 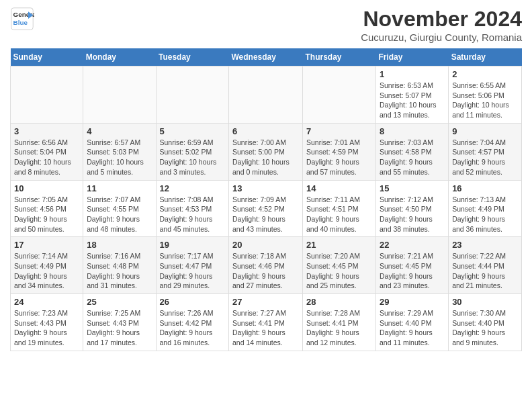 I want to click on day-info: Sunrise: 7:16 AM Sunset: 4:48 PM Dayligh…, so click(x=120, y=271).